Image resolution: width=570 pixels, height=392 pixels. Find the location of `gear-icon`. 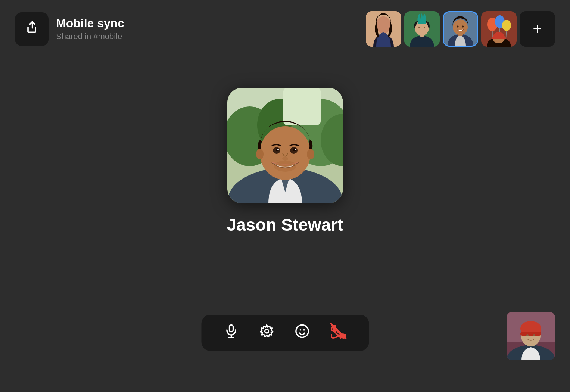

gear-icon is located at coordinates (267, 333).